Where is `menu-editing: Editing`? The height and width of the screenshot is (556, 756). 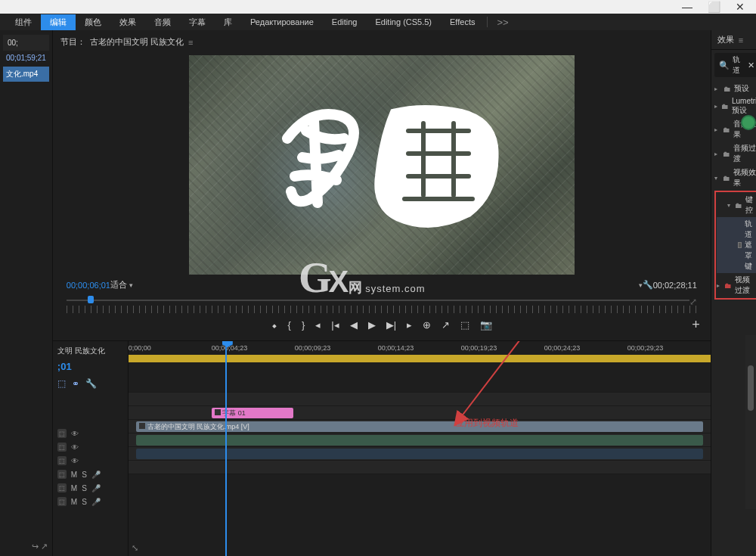 menu-editing: Editing is located at coordinates (345, 22).